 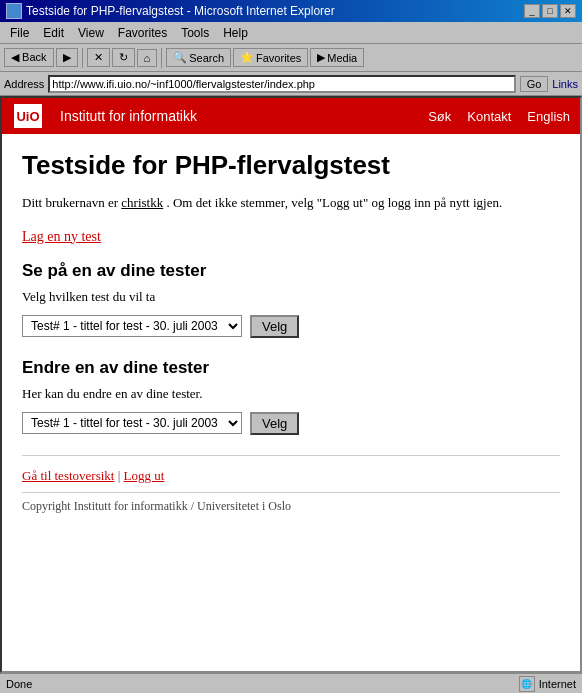 I want to click on menu-help: Help, so click(x=236, y=33).